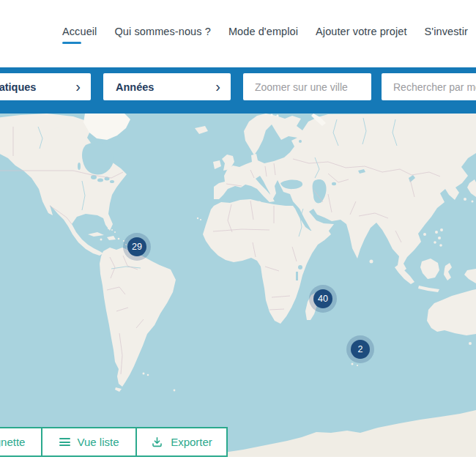  I want to click on map-cluster-marker: 40, so click(323, 299).